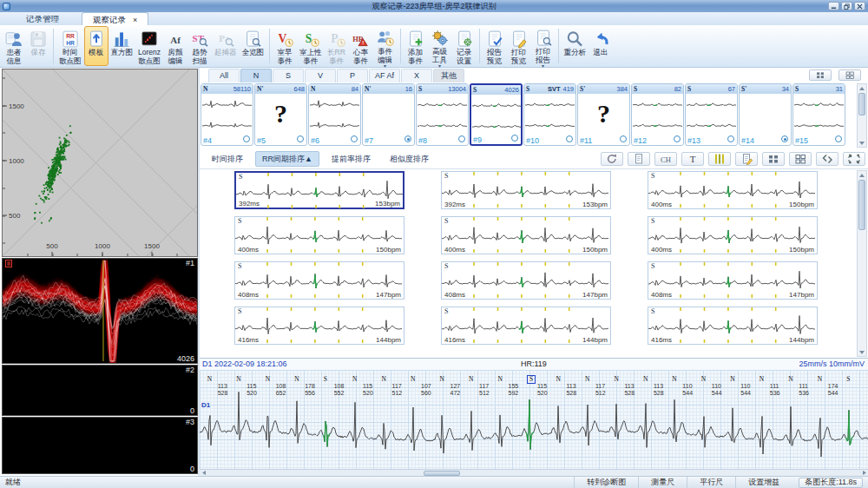  What do you see at coordinates (100, 311) in the screenshot?
I see `beat-overlay-panel-1: II #1 4026` at bounding box center [100, 311].